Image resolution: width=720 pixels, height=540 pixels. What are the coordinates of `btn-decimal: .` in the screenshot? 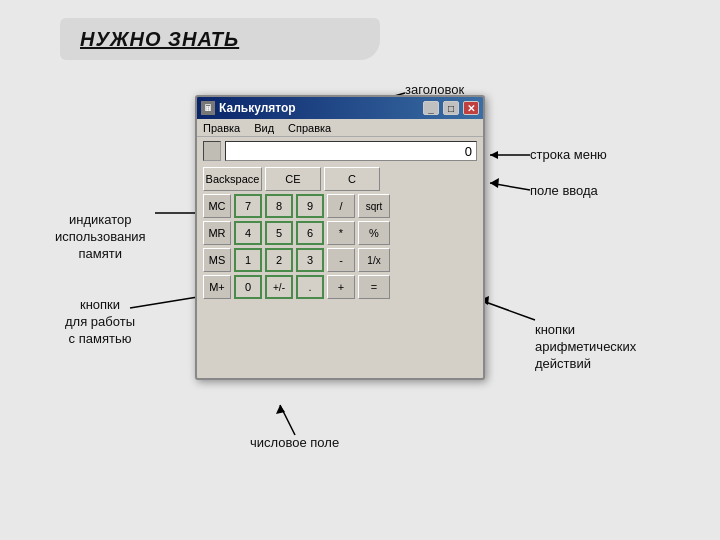 It's located at (310, 287).